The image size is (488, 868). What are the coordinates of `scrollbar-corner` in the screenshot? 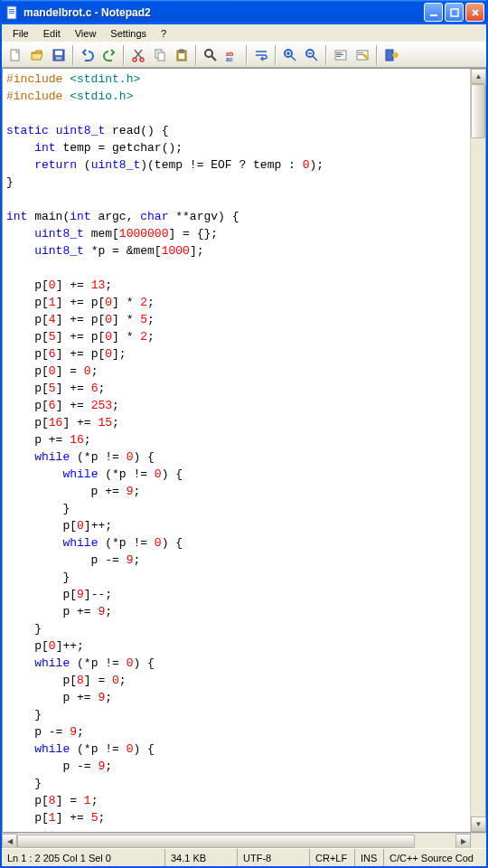 It's located at (479, 841).